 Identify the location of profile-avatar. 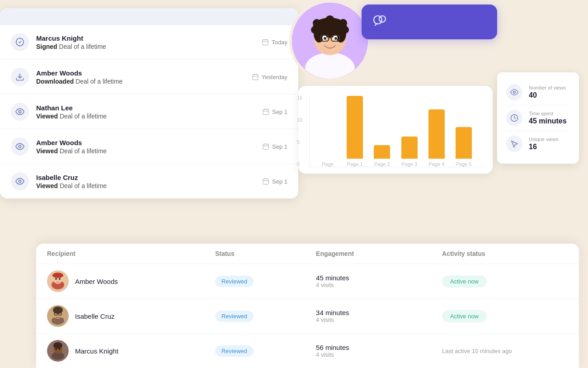
(330, 41).